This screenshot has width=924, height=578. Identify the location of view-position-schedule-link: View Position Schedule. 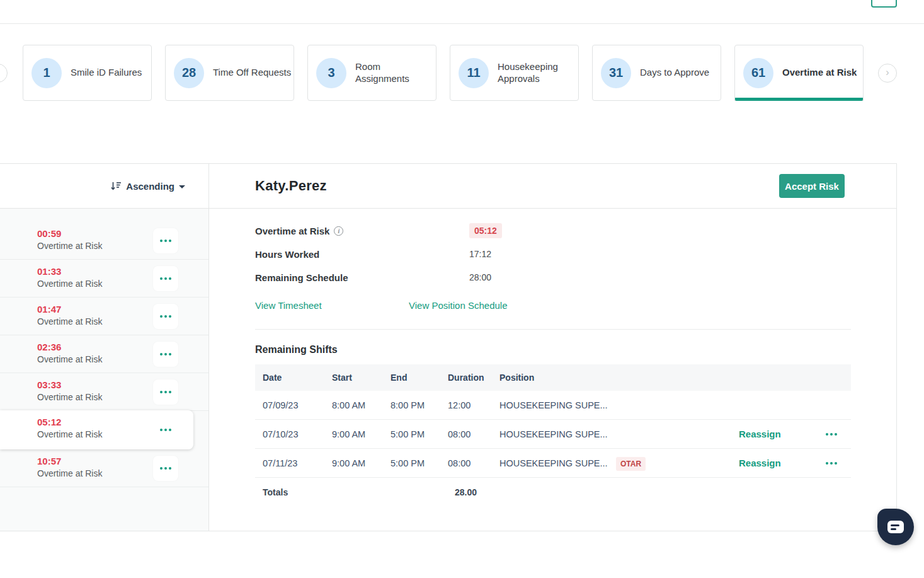
(459, 305).